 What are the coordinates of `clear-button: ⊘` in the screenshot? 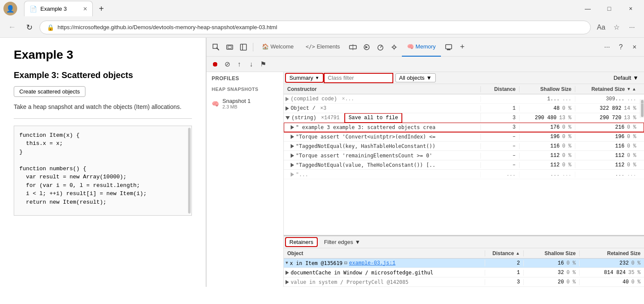 It's located at (227, 64).